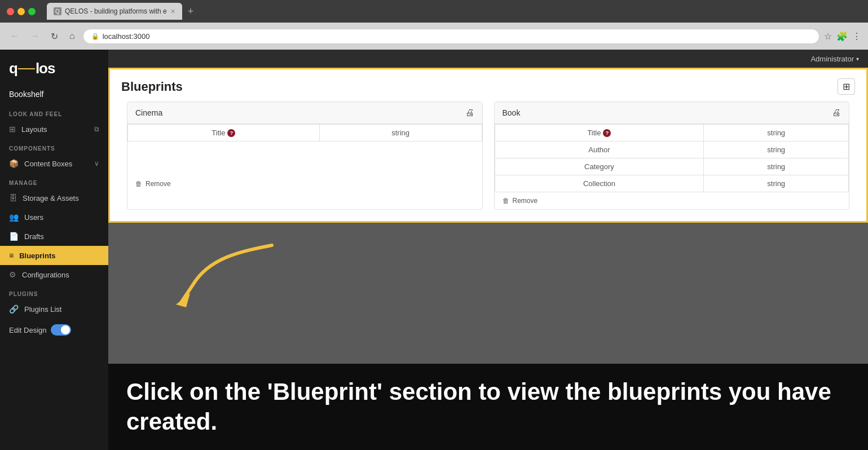  What do you see at coordinates (672, 150) in the screenshot?
I see `book-author-row: Author string` at bounding box center [672, 150].